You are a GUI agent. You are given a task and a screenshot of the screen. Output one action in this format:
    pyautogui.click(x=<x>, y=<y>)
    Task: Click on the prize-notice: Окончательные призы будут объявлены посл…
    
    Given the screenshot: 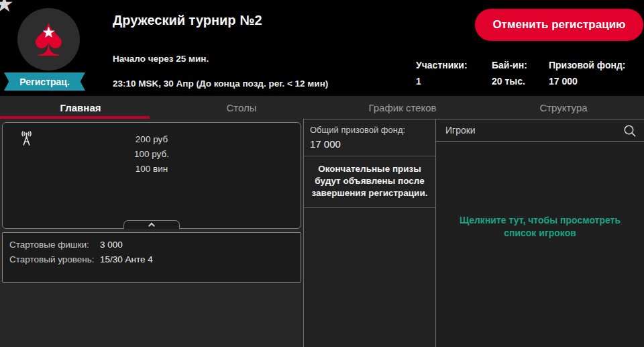 What is the action you would take?
    pyautogui.click(x=370, y=183)
    